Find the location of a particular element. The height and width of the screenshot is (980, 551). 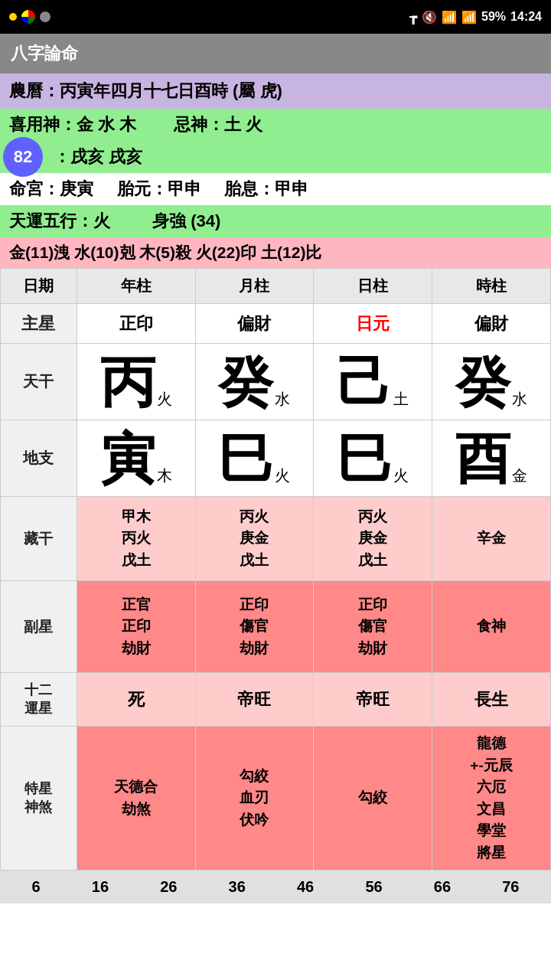

zhuxing-hour: 偏財 is located at coordinates (491, 324).